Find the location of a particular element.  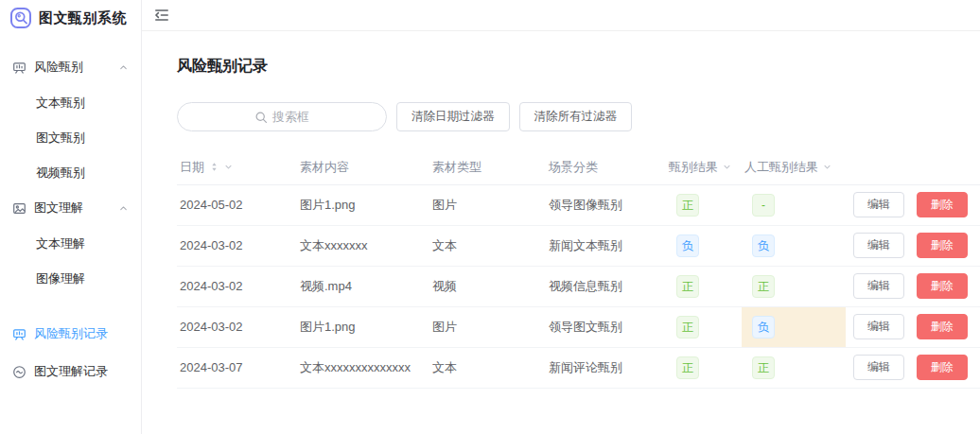

search-input: 搜索框 is located at coordinates (282, 117).